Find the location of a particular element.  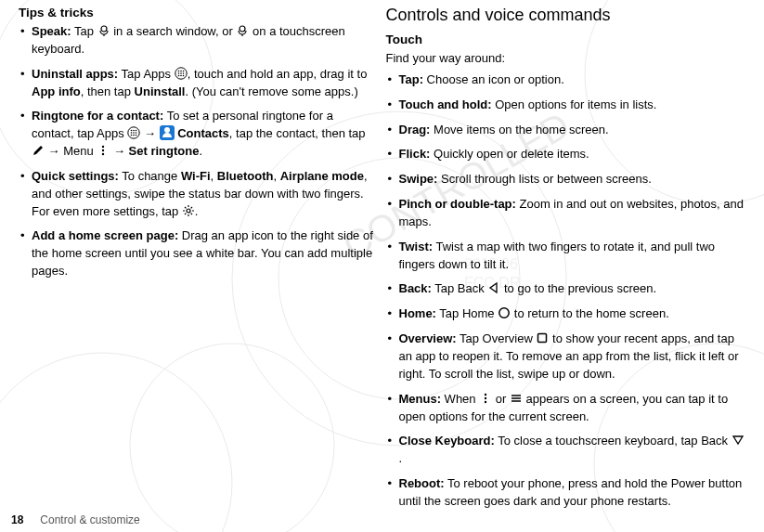

ctrl-twist: Twist: Twist a map with two fingers to r… is located at coordinates (566, 256).